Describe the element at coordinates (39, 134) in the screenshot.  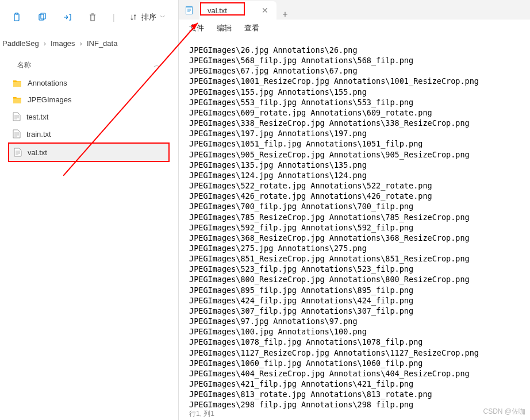
I see `file-label: train.txt` at that location.